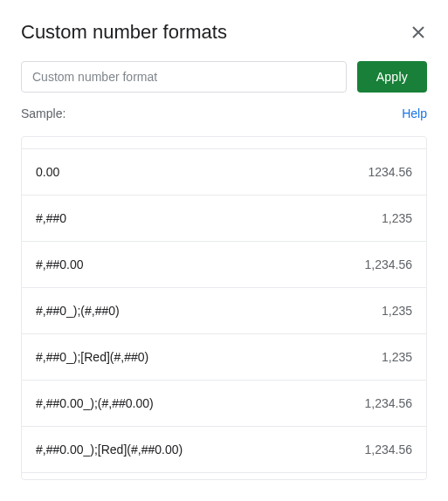 The height and width of the screenshot is (501, 448). What do you see at coordinates (224, 218) in the screenshot?
I see `format-list-item: #,##01,235` at bounding box center [224, 218].